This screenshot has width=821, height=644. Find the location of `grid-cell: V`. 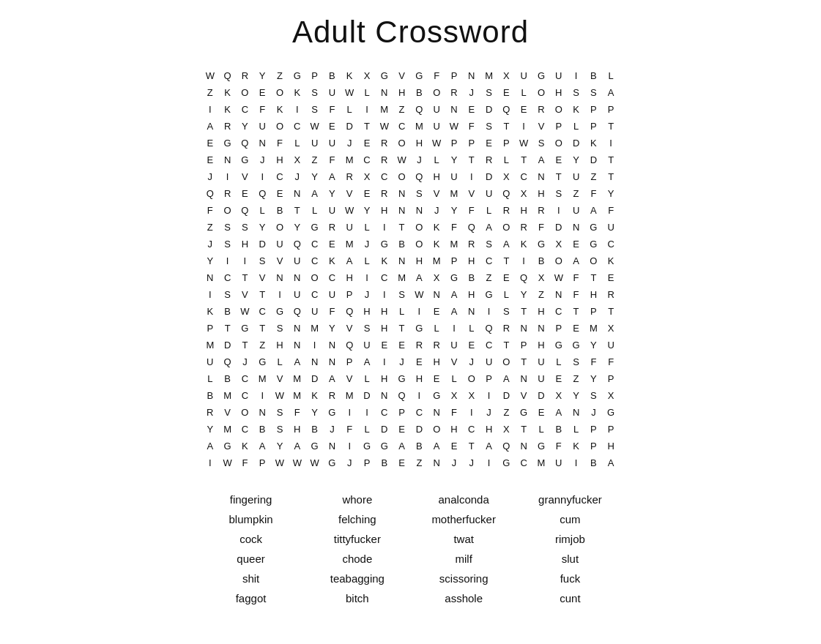

grid-cell: V is located at coordinates (280, 261).